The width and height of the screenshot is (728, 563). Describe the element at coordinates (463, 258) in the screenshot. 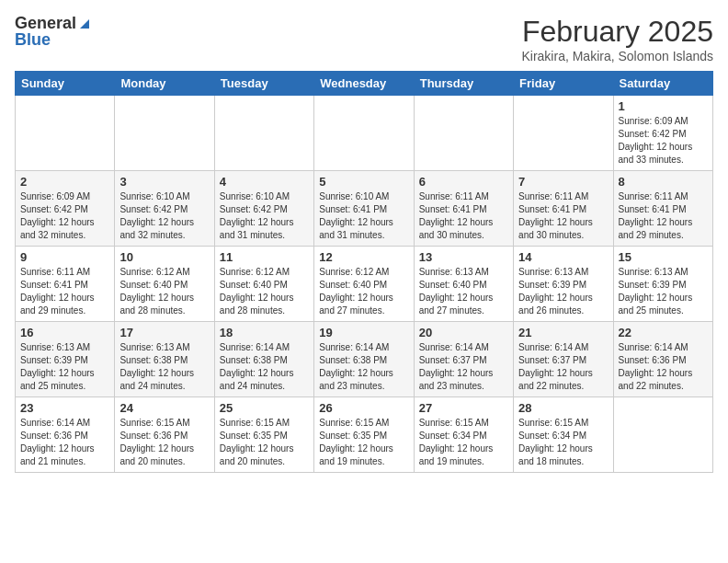

I see `day-number: 13` at that location.